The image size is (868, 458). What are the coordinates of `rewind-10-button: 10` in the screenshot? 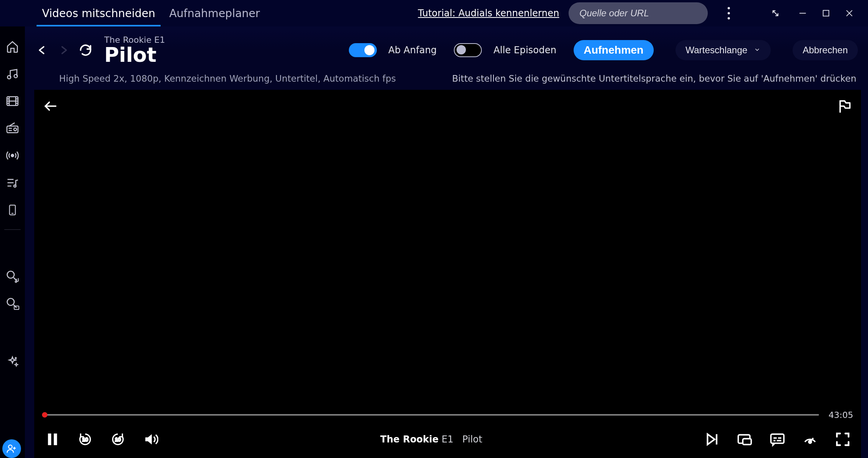 It's located at (85, 439).